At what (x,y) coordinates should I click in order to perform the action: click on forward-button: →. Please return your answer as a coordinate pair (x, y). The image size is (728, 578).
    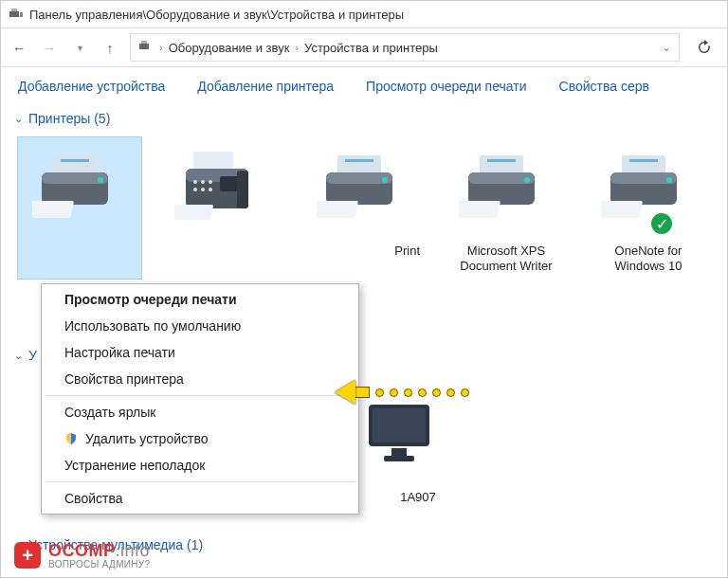
    Looking at the image, I should click on (49, 47).